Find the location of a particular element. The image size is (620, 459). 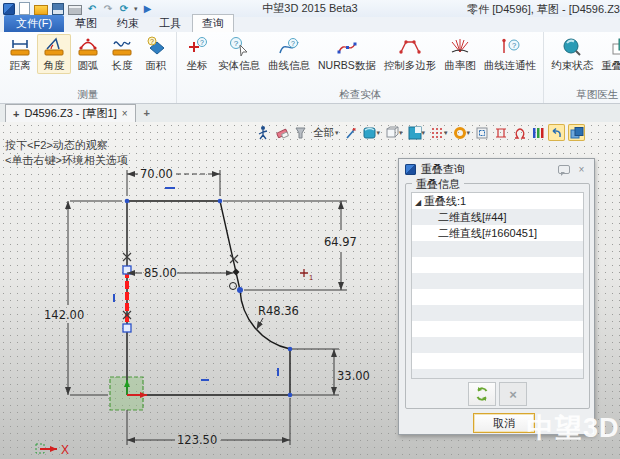

curve-connectivity-icon: ? is located at coordinates (510, 47).